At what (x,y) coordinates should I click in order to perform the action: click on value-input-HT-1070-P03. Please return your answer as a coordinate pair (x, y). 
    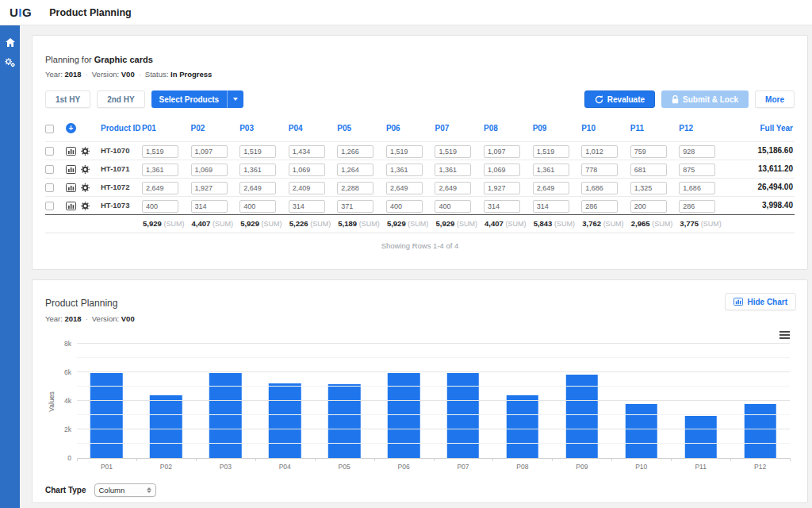
    Looking at the image, I should click on (258, 152).